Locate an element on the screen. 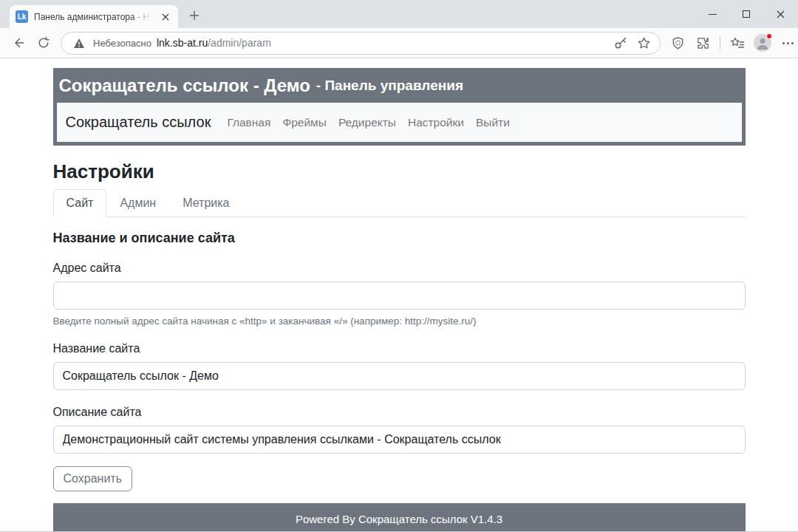 The height and width of the screenshot is (532, 798). nav-link-settings: Настройки is located at coordinates (436, 123).